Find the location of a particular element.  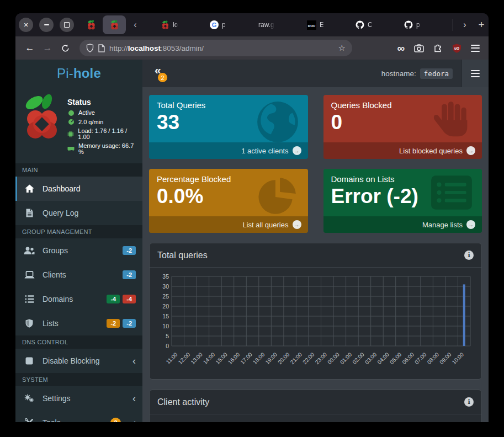

sidebar-item-label: Dashboard is located at coordinates (62, 189).